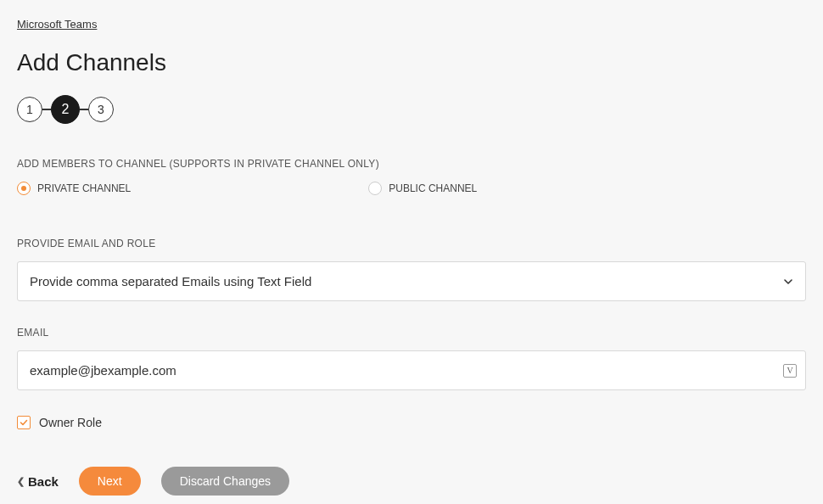 This screenshot has height=504, width=823. I want to click on owner-role-label: Owner Role, so click(70, 423).